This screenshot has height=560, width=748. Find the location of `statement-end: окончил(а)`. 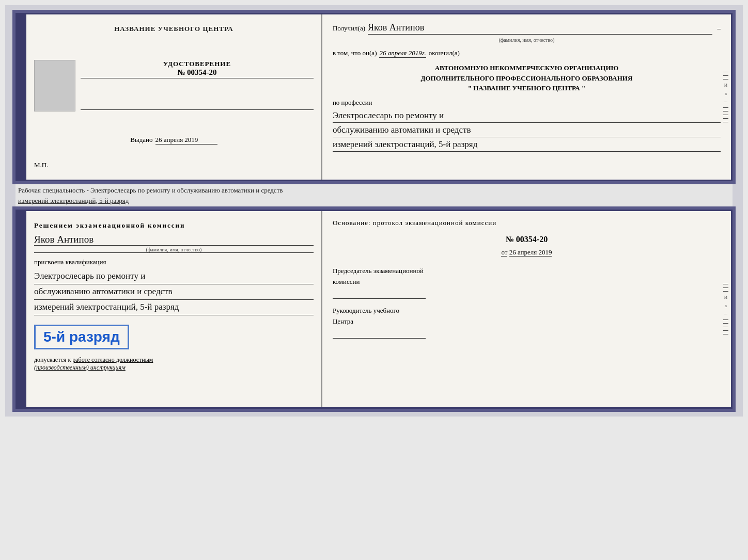

statement-end: окончил(а) is located at coordinates (444, 53).